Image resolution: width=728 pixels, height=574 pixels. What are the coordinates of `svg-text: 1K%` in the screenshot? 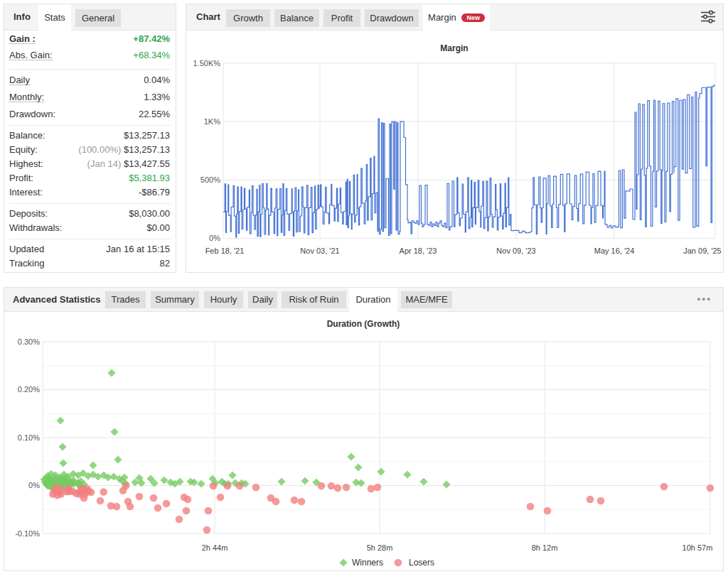 It's located at (212, 121).